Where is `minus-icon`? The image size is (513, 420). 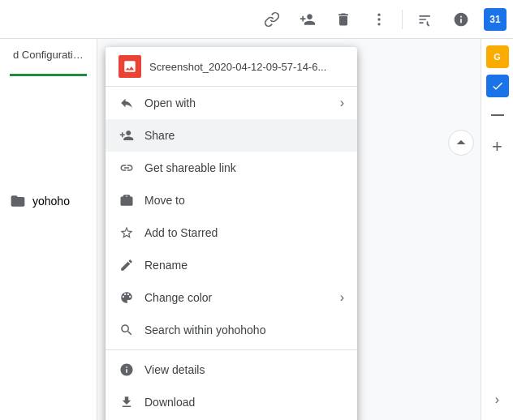
minus-icon is located at coordinates (498, 115).